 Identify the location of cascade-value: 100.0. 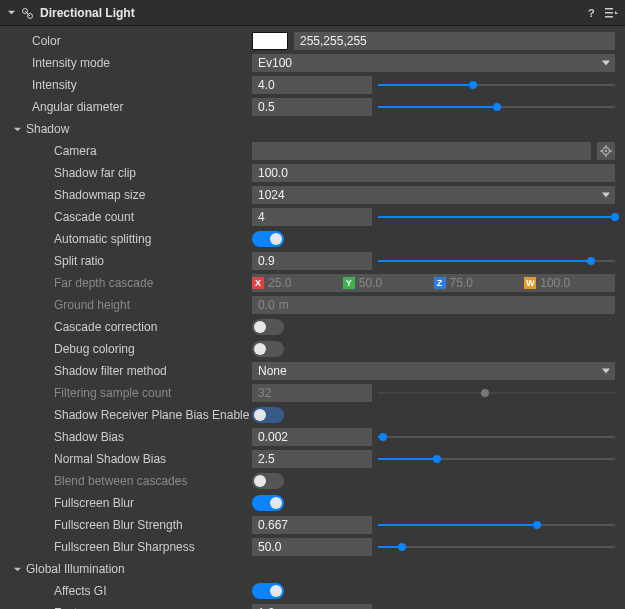
(555, 283).